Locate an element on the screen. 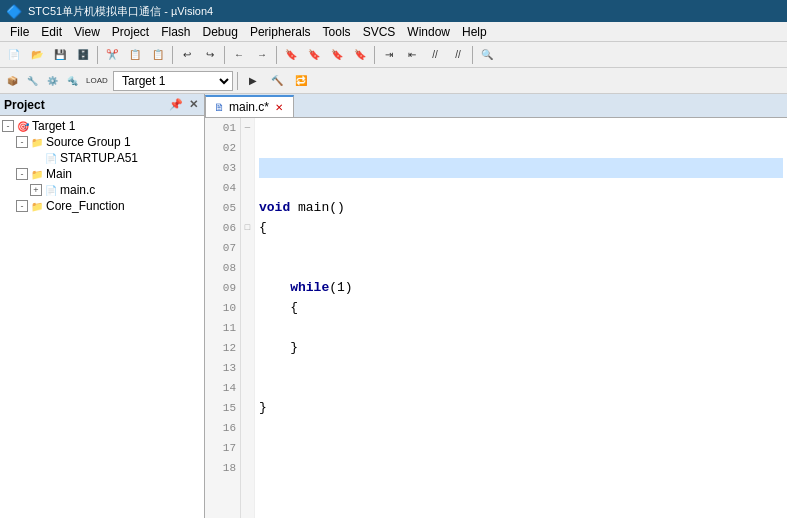  bookmark2-btn: 🔖 is located at coordinates (314, 55).